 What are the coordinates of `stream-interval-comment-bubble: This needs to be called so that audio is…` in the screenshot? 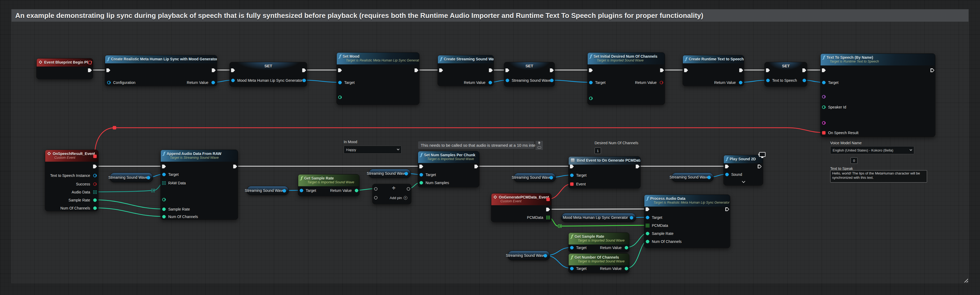 It's located at (476, 145).